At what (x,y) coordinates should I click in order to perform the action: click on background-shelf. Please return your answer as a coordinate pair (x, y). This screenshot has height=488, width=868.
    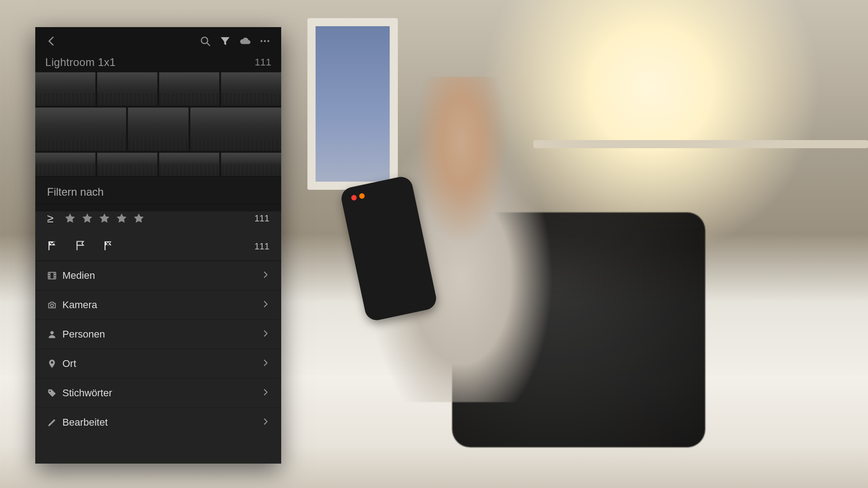
    Looking at the image, I should click on (701, 144).